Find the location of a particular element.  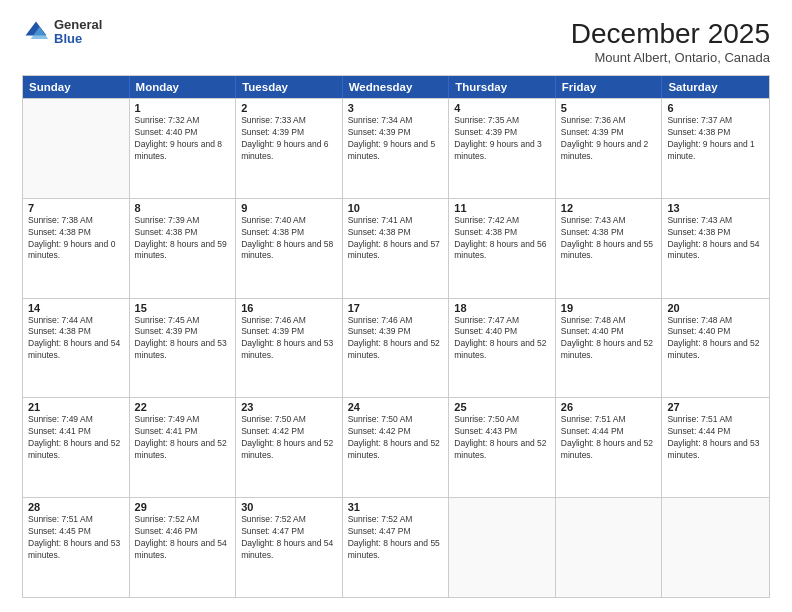

day-detail: Sunrise: 7:34 AM Sunset: 4:39 PM Dayligh… is located at coordinates (396, 139).